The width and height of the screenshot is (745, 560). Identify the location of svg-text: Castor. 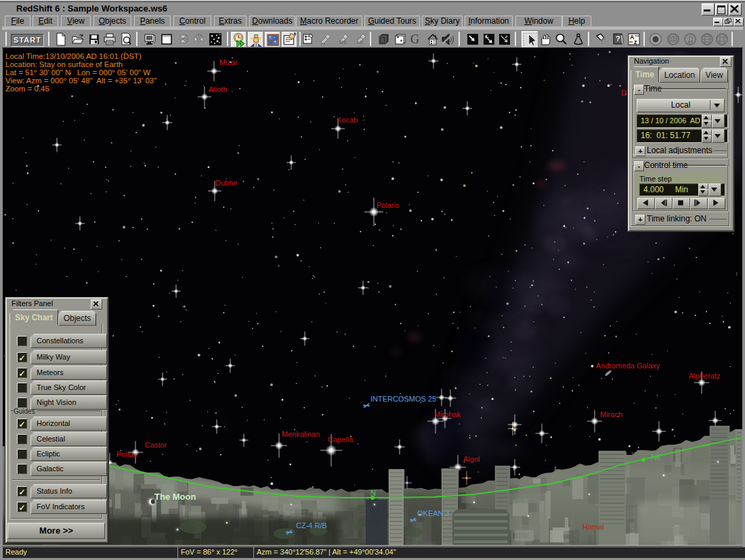
(156, 445).